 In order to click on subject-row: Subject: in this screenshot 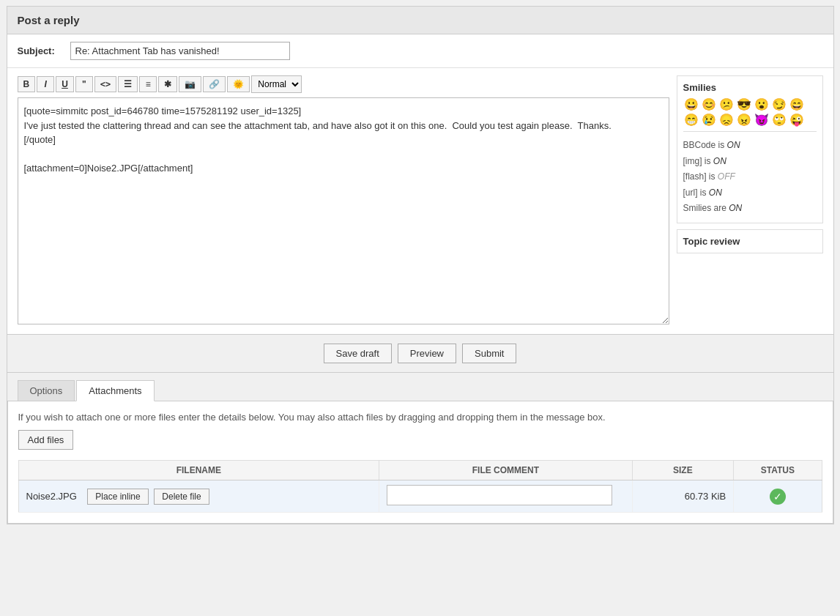, I will do `click(420, 51)`.